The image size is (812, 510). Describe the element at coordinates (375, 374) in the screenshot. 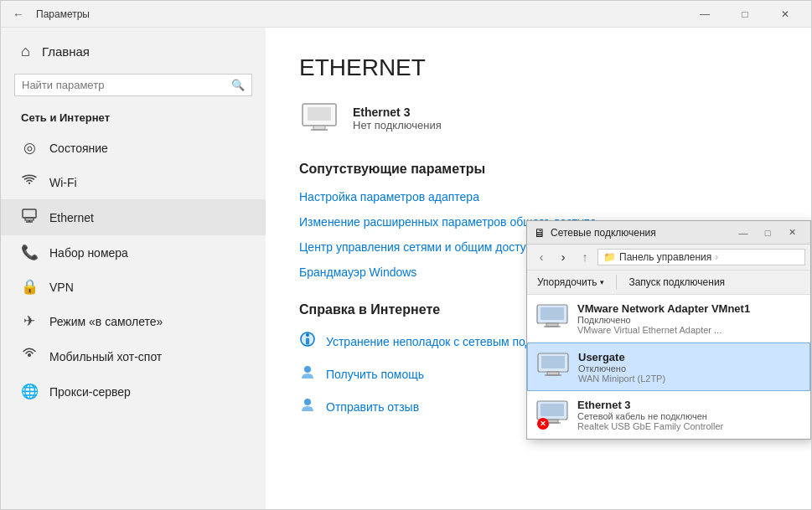

I see `get-help-link: Получить помощь` at that location.